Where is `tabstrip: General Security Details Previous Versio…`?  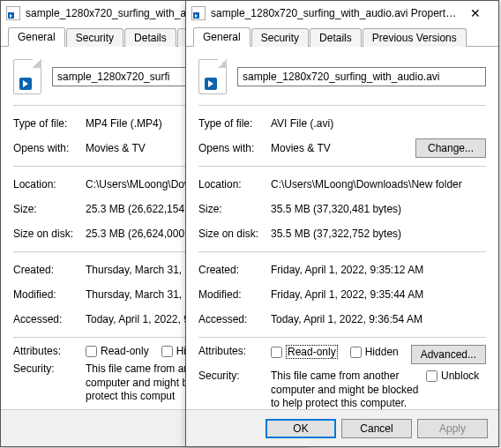 tabstrip: General Security Details Previous Versio… is located at coordinates (342, 36).